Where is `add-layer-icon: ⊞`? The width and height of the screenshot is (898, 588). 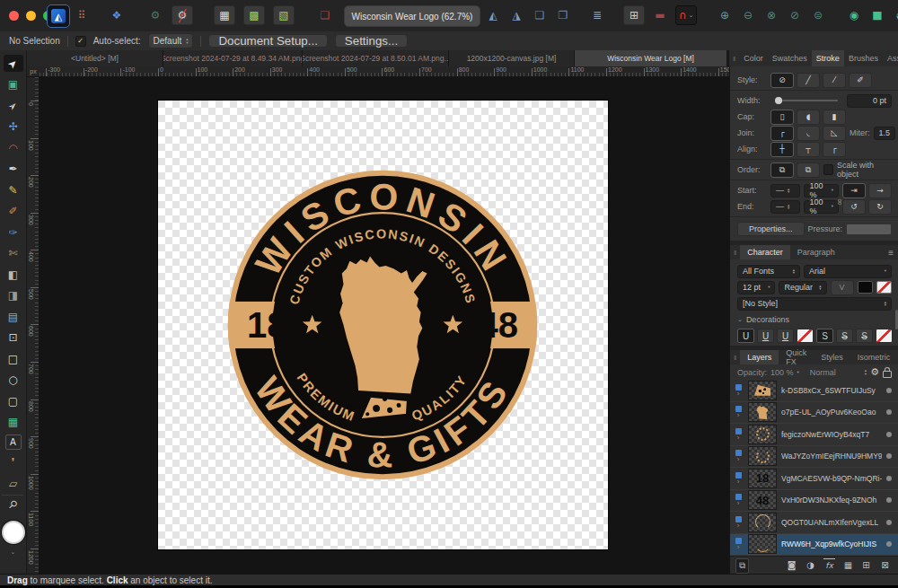 add-layer-icon: ⊞ is located at coordinates (866, 566).